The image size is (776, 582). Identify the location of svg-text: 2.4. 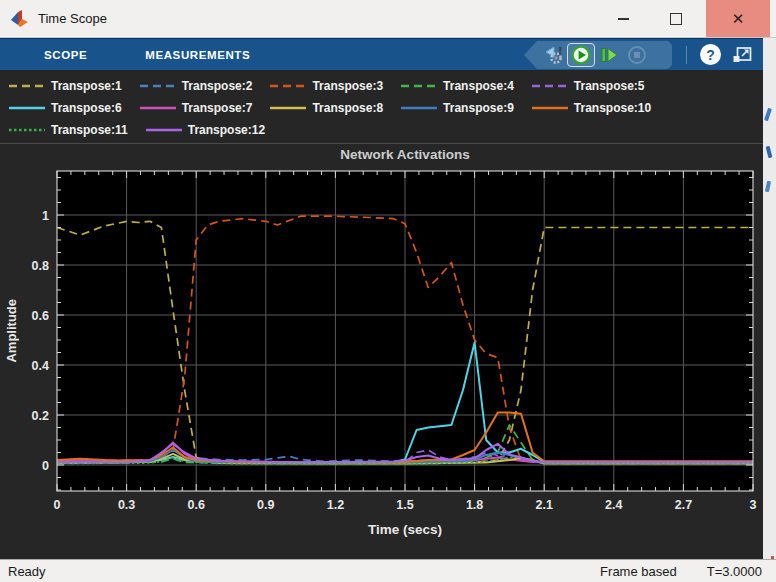
(614, 505).